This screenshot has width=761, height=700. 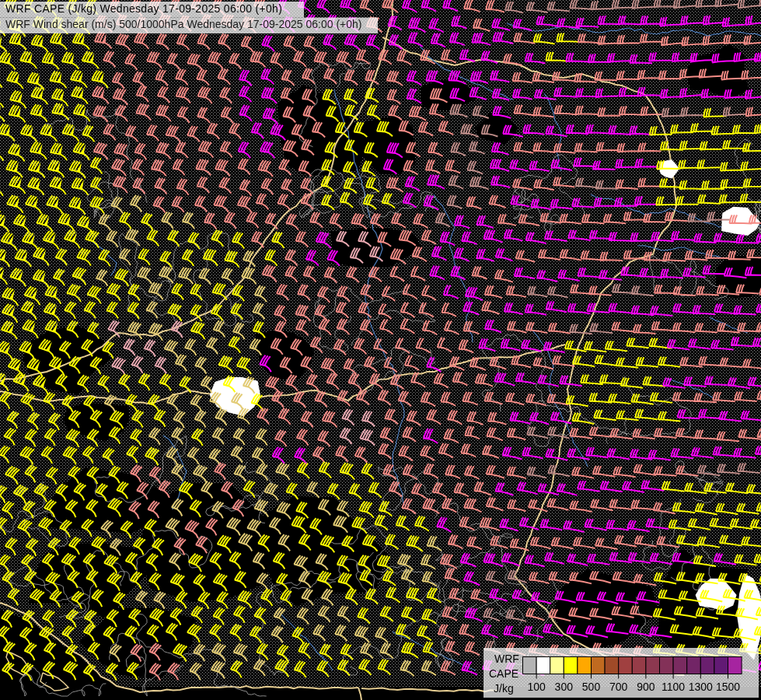 I want to click on svg-text:WRF Wind shear (m/s) 500/1000h: WRF Wind shear (m/s) 500/1000hPa Wednesd…, so click(x=183, y=24).